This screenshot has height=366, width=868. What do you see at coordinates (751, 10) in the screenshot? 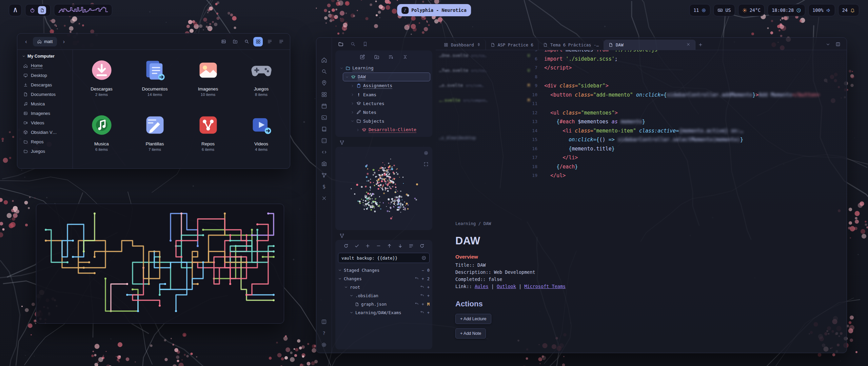
I see `weather-widget: 24°C` at bounding box center [751, 10].